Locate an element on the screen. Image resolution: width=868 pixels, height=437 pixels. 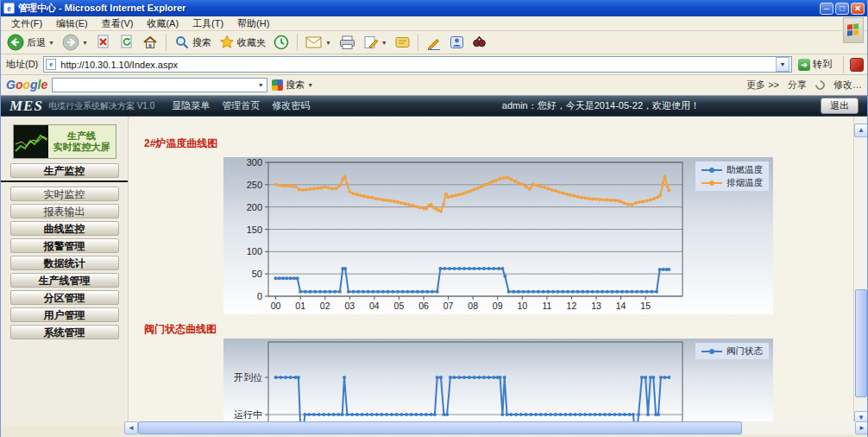
banner-line1: 生产线 is located at coordinates (81, 136).